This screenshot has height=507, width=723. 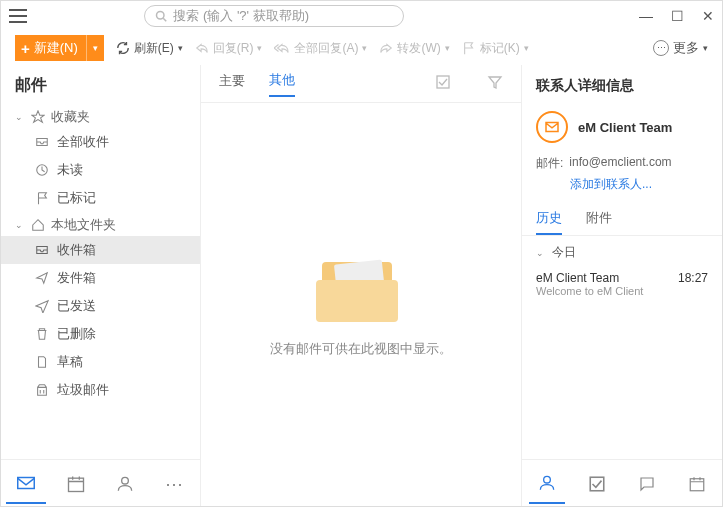 What do you see at coordinates (100, 362) in the screenshot?
I see `sidebar-item-drafts: 草稿` at bounding box center [100, 362].